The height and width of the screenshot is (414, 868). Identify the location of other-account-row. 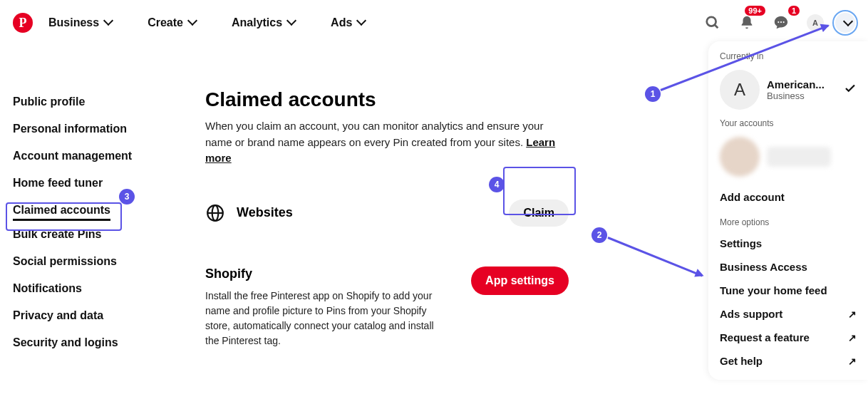
(788, 159).